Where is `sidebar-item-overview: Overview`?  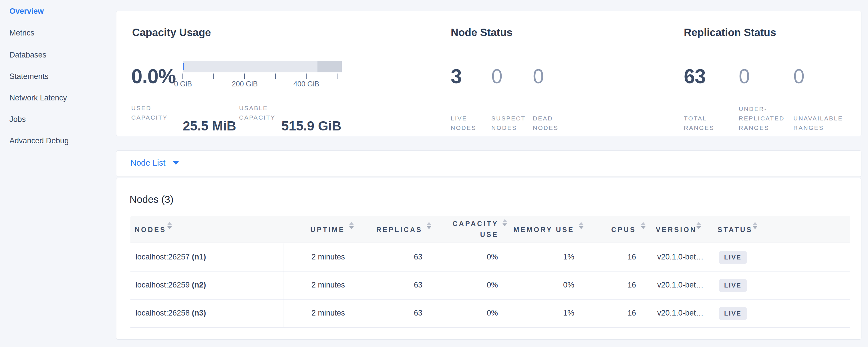
sidebar-item-overview: Overview is located at coordinates (27, 11).